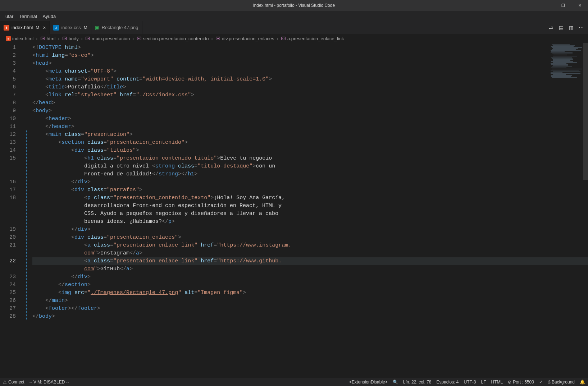 This screenshot has height=386, width=588. Describe the element at coordinates (310, 39) in the screenshot. I see `breadcrumb-item: ›a.presentacion_enlace_link` at that location.